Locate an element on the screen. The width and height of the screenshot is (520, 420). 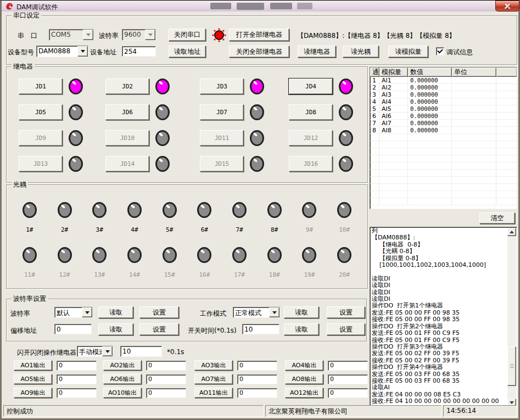
baudrate-read-button: 读取 is located at coordinates (116, 312).